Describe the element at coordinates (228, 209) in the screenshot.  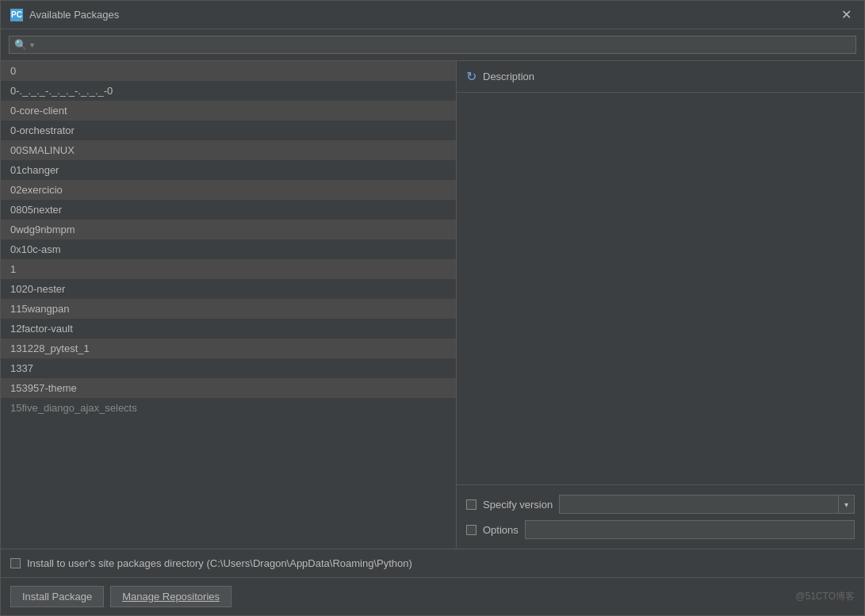
I see `list-item: 0805nexter` at that location.